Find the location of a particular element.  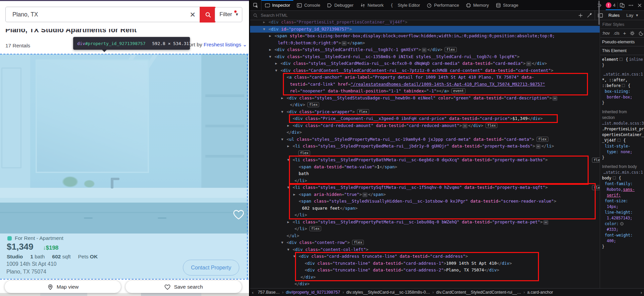

rule-line: …ist.module.scss:3 is located at coordinates (622, 124).